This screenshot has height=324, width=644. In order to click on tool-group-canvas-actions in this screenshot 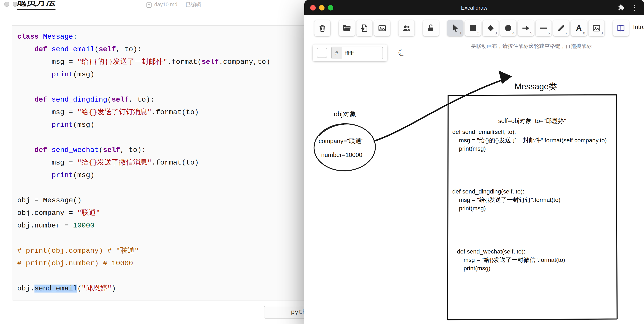, I will do `click(322, 28)`.